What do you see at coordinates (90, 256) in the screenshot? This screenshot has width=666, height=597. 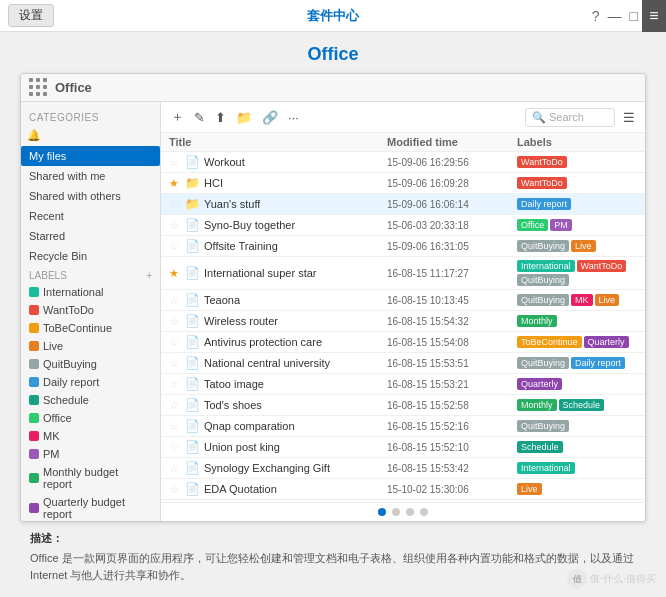 I see `sidebar-item-recycle-bin: Recycle Bin` at bounding box center [90, 256].